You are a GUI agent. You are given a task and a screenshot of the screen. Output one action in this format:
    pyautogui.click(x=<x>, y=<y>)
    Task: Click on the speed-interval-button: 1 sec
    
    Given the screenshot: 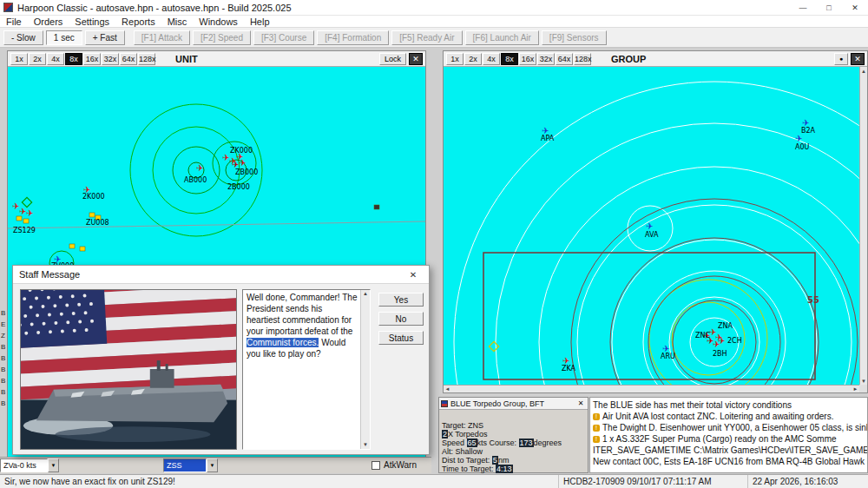 What is the action you would take?
    pyautogui.click(x=64, y=38)
    